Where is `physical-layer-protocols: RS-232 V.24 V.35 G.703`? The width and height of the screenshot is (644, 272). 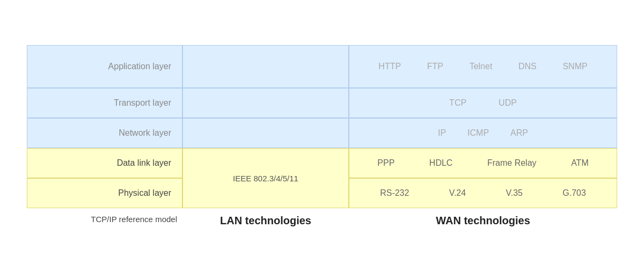 physical-layer-protocols: RS-232 V.24 V.35 G.703 is located at coordinates (483, 193).